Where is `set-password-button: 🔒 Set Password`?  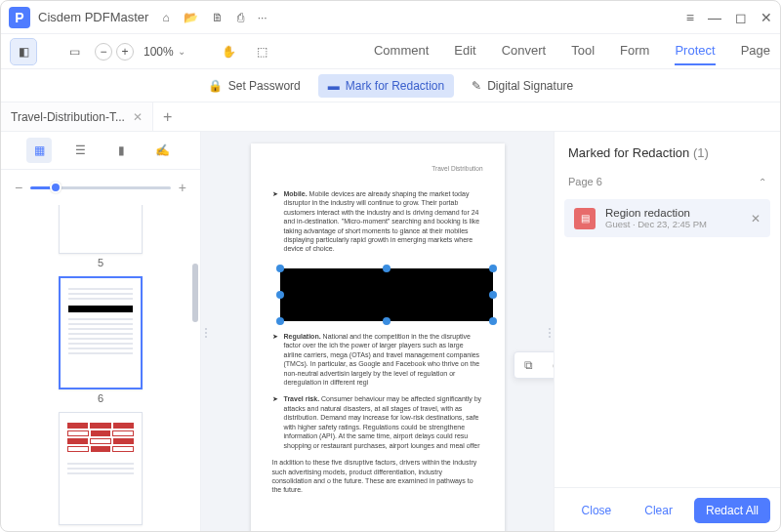 set-password-button: 🔒 Set Password is located at coordinates (254, 86).